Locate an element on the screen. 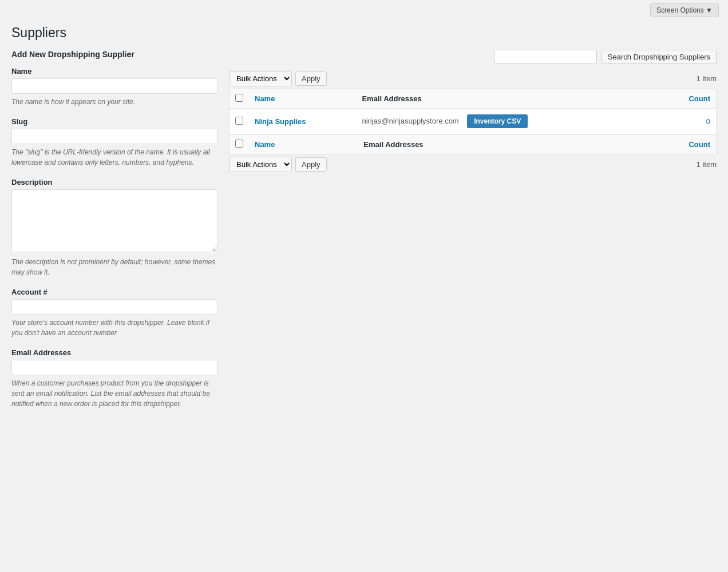 Image resolution: width=728 pixels, height=572 pixels. col-email-header: Email Addresses is located at coordinates (508, 99).